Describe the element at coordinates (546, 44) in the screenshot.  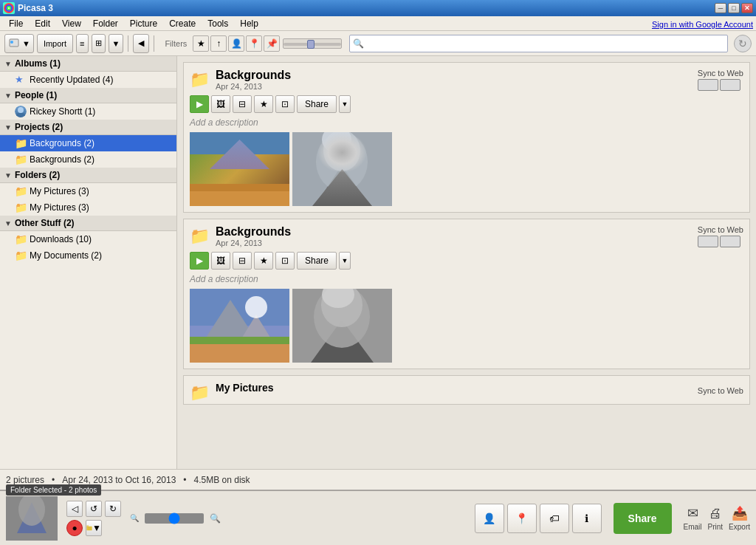
I see `search-input` at that location.